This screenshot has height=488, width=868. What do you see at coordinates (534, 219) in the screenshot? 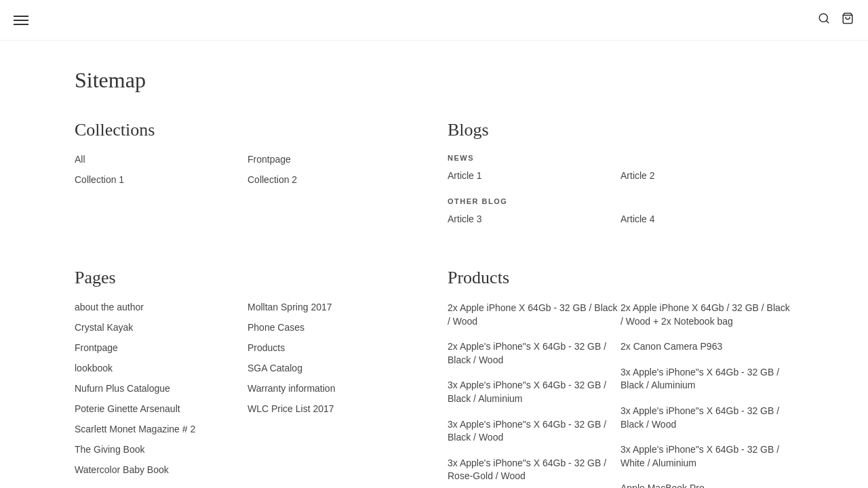
I see `article-link: Article 3` at bounding box center [534, 219].